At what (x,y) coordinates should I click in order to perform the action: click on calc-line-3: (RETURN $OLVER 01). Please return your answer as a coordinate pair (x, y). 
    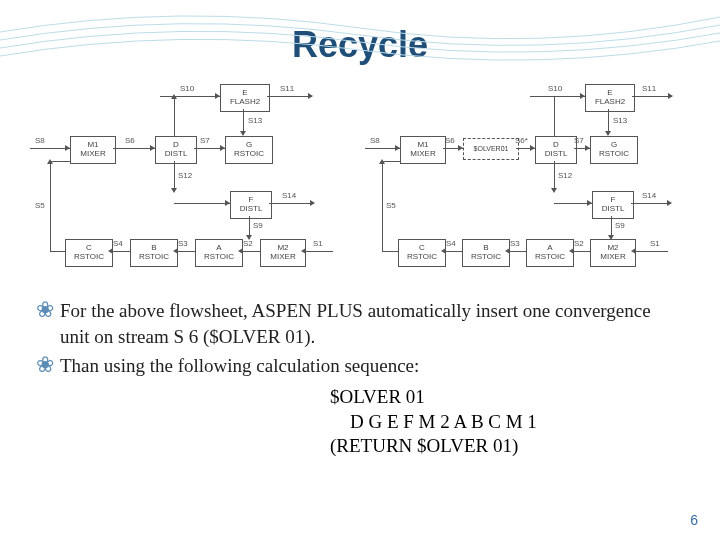
    Looking at the image, I should click on (525, 446).